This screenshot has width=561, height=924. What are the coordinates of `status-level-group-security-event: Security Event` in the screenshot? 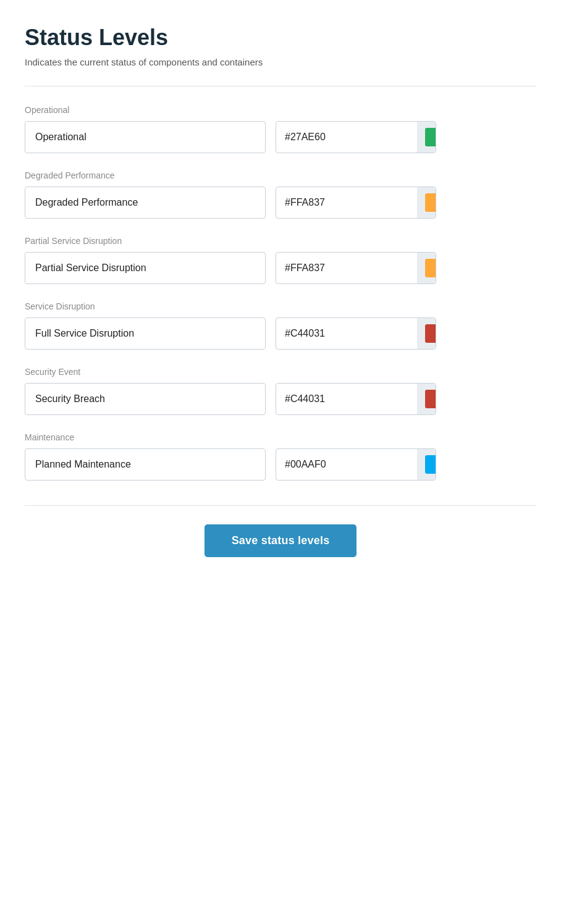 It's located at (280, 391).